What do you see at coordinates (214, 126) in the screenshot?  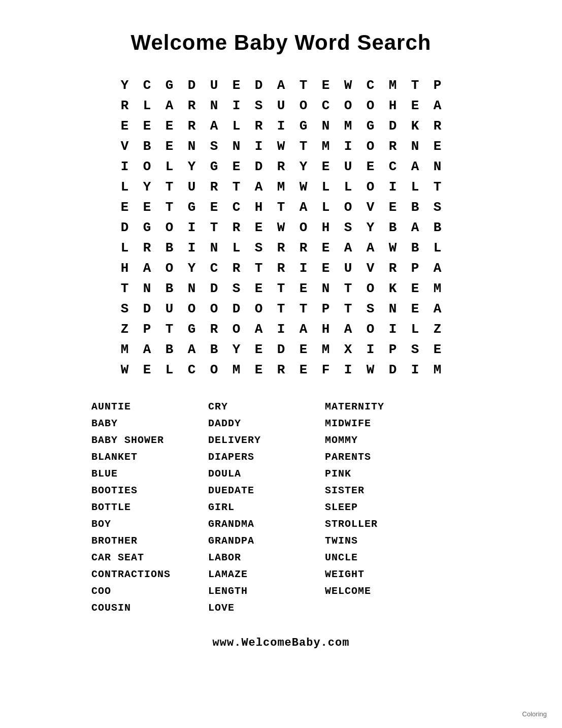 I see `cell-2-4: A` at bounding box center [214, 126].